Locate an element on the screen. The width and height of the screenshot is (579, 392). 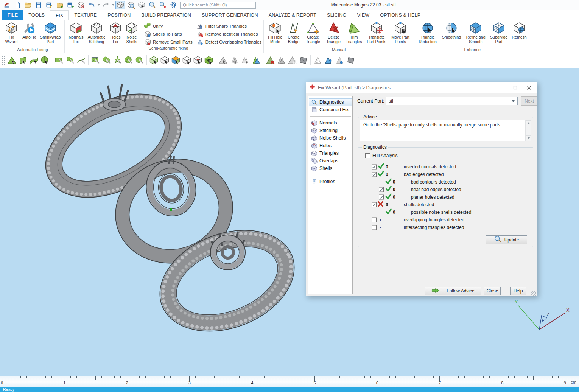
sidebar-item-triangles: Triangles is located at coordinates (330, 153).